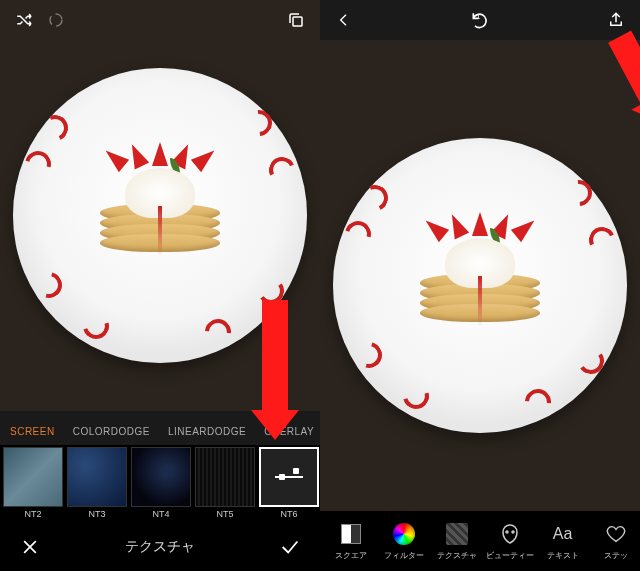 This screenshot has width=640, height=571. Describe the element at coordinates (207, 432) in the screenshot. I see `blend-mode-lineardodge: LINEARDODGE` at that location.